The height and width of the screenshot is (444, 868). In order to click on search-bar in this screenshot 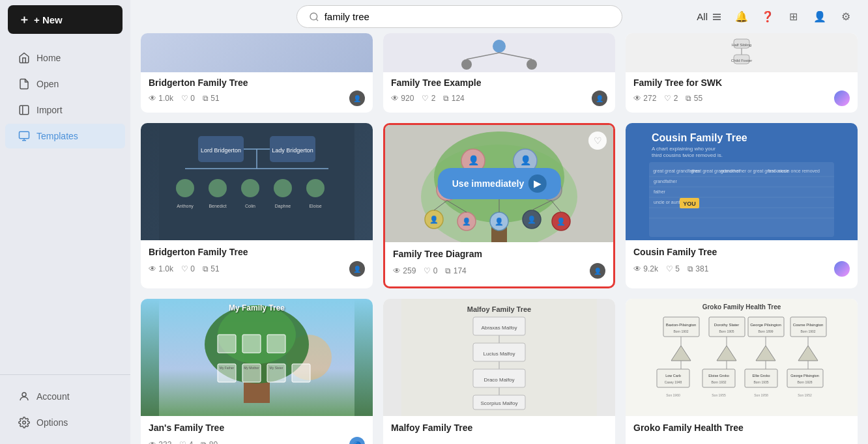, I will do `click(459, 17)`.